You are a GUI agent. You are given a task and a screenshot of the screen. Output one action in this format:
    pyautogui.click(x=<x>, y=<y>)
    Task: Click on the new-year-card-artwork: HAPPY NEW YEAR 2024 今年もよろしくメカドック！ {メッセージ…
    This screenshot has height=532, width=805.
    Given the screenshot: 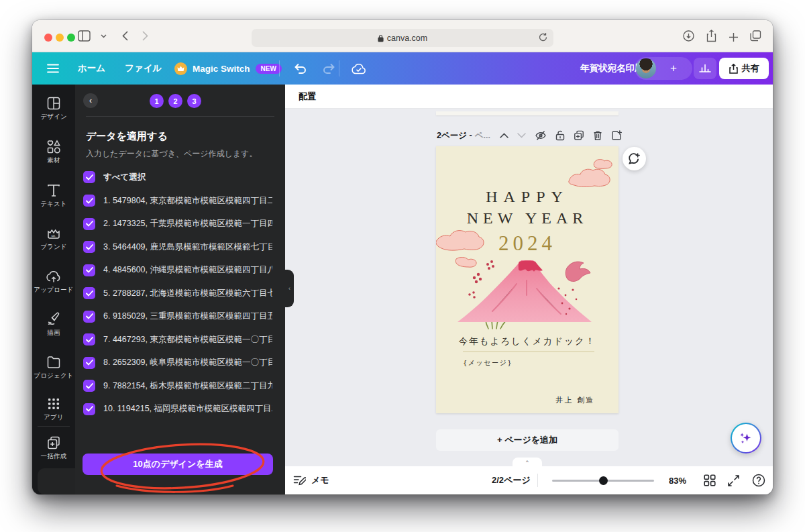 What is the action you would take?
    pyautogui.click(x=527, y=280)
    